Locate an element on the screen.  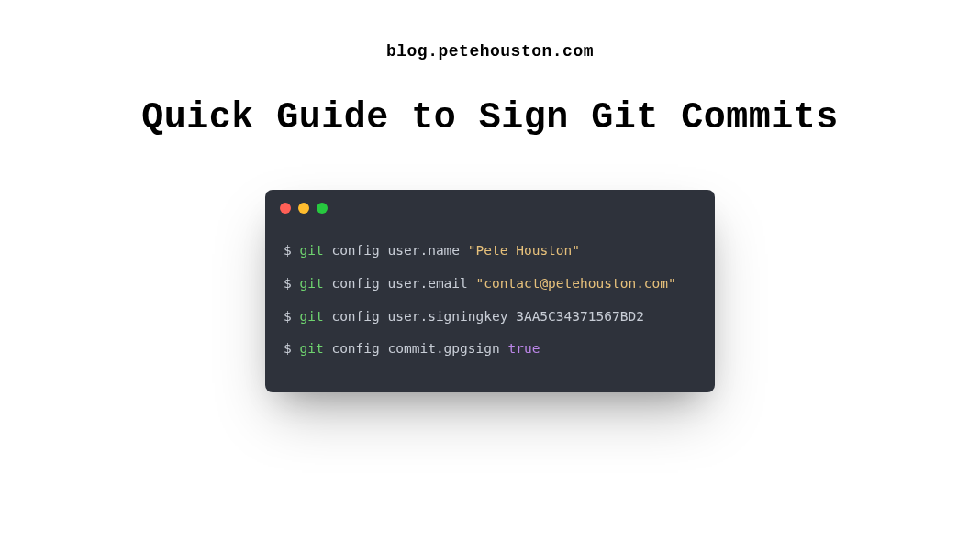
cmd-string: "contact@petehouston.com" is located at coordinates (576, 283).